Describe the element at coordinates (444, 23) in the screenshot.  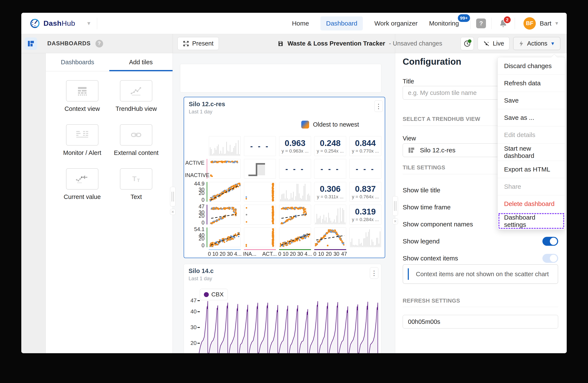
I see `nav-item-monitoring: Monitoring99+` at that location.